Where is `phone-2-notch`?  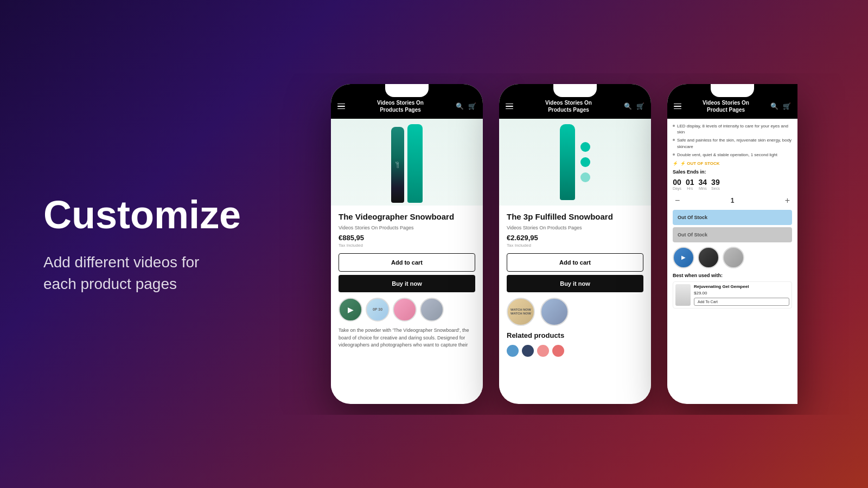 phone-2-notch is located at coordinates (575, 91).